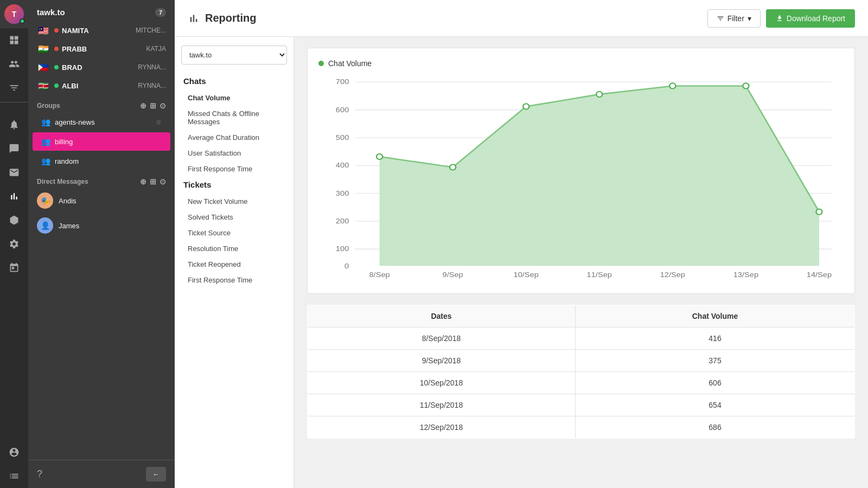 This screenshot has height=488, width=868. Describe the element at coordinates (734, 18) in the screenshot. I see `filter-button: Filter ▾` at that location.